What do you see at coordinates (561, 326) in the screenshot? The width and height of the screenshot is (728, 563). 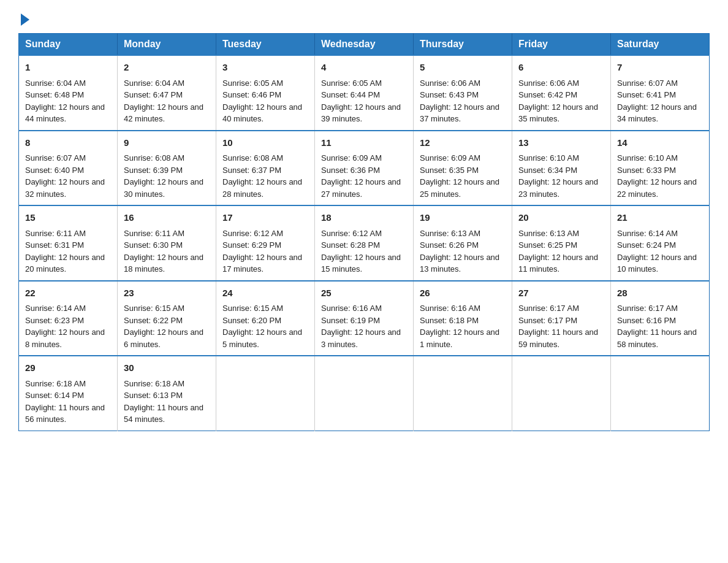 I see `day-info: Sunrise: 6:17 AMSunset: 6:17 PMDaylight:…` at bounding box center [561, 326].